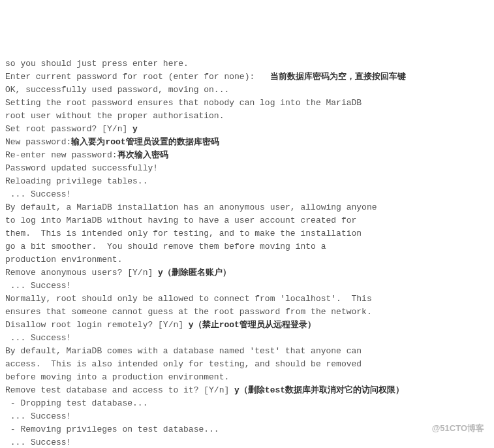 The width and height of the screenshot is (494, 448). Describe the element at coordinates (247, 299) in the screenshot. I see `terminal-line: Normally, root should only be allowed to…` at that location.